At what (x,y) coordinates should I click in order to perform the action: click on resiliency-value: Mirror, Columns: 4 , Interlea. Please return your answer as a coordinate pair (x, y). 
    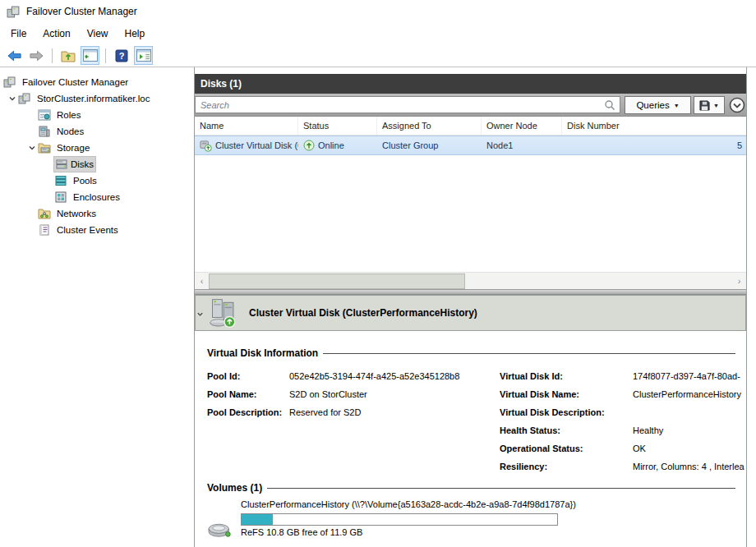
    Looking at the image, I should click on (689, 467).